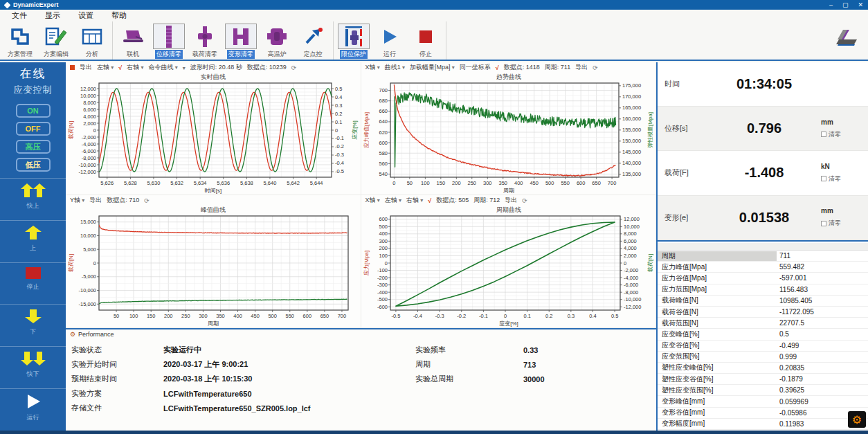  Describe the element at coordinates (846, 5) in the screenshot. I see `maximize-button: ▢` at that location.